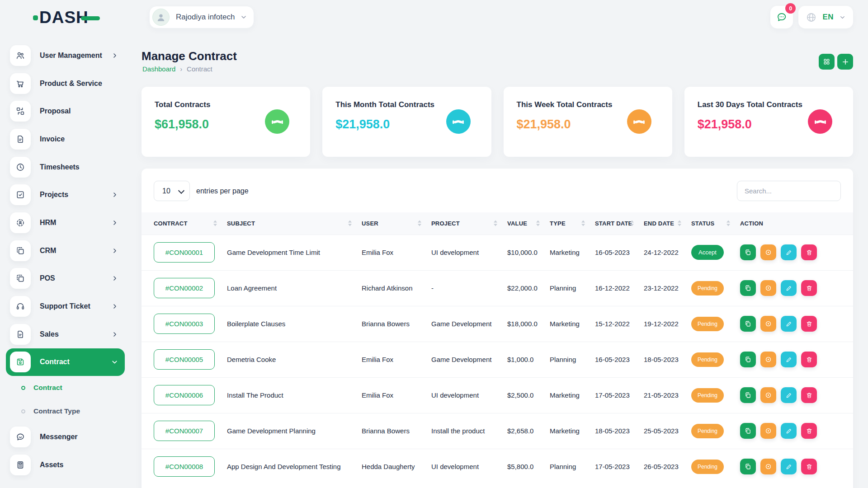 The image size is (868, 488). What do you see at coordinates (159, 69) in the screenshot?
I see `breadcrumb-dashboard-link: Dashboard` at bounding box center [159, 69].